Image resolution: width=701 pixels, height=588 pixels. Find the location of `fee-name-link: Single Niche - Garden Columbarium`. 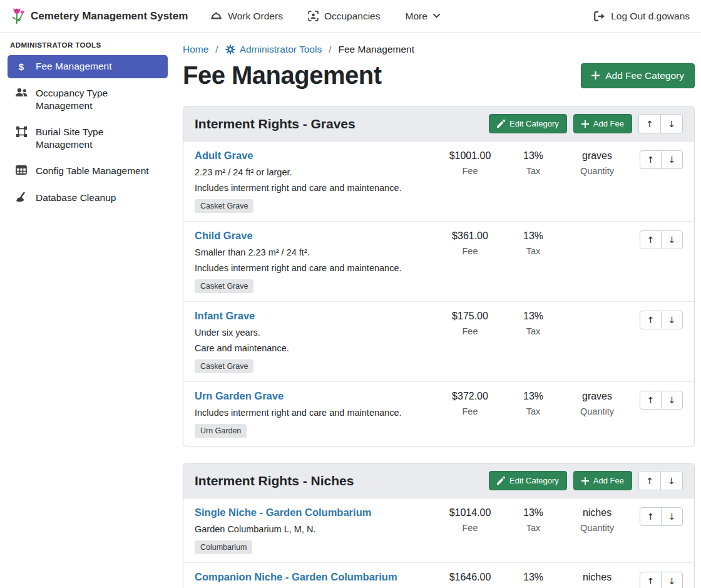

fee-name-link: Single Niche - Garden Columbarium is located at coordinates (283, 512).